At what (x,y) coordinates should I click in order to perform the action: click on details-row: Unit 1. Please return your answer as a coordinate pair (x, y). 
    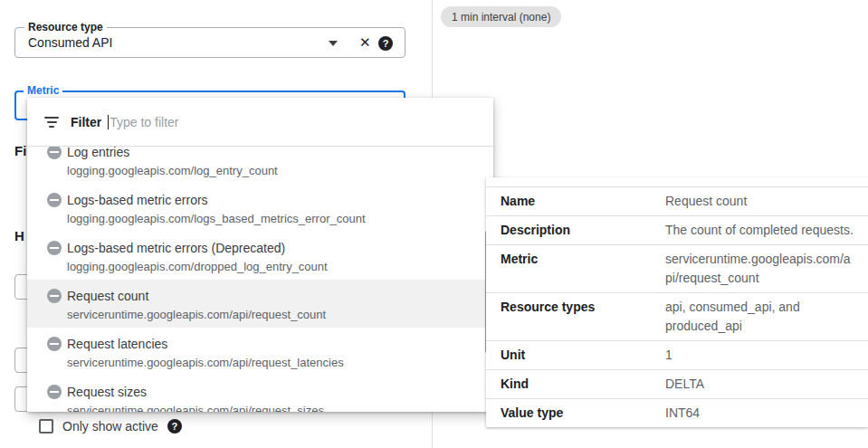
    Looking at the image, I should click on (677, 356).